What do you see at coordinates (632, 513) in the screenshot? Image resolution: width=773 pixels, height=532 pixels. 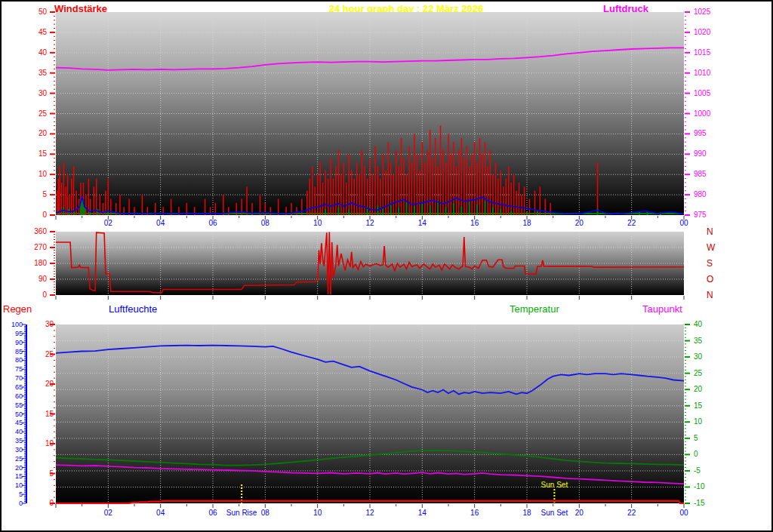 I see `bottom-x-label: 22` at bounding box center [632, 513].